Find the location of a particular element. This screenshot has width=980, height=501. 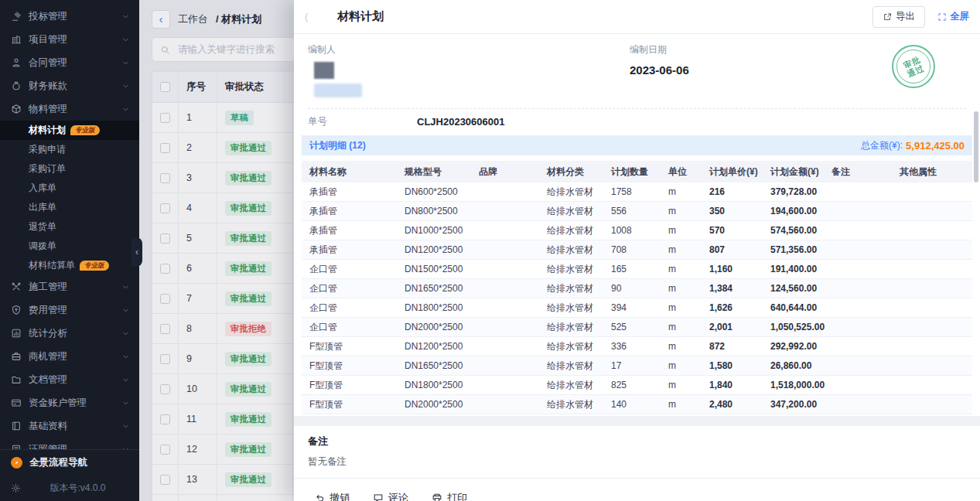

detail-cell: 825 is located at coordinates (640, 385).